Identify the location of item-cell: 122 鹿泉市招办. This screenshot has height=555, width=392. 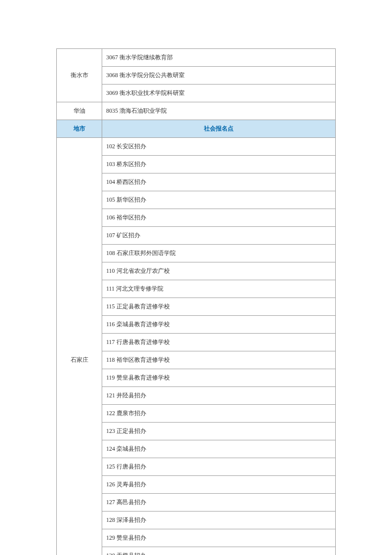
(219, 414).